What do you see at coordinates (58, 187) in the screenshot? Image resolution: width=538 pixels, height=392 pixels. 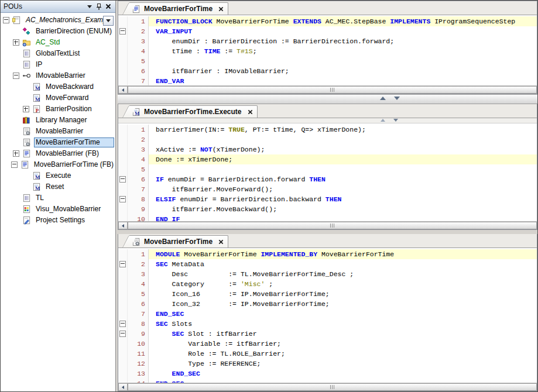 I see `tree-item-reset: MReset` at bounding box center [58, 187].